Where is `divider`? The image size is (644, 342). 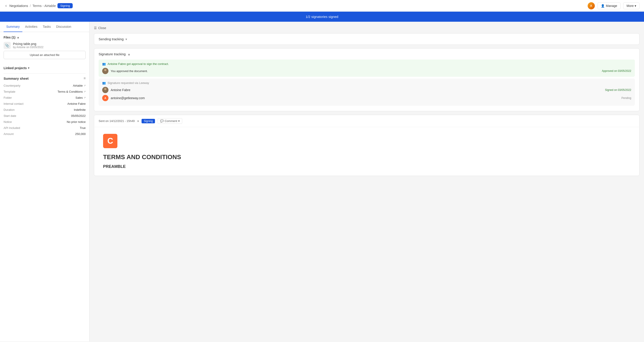
divider is located at coordinates (44, 74).